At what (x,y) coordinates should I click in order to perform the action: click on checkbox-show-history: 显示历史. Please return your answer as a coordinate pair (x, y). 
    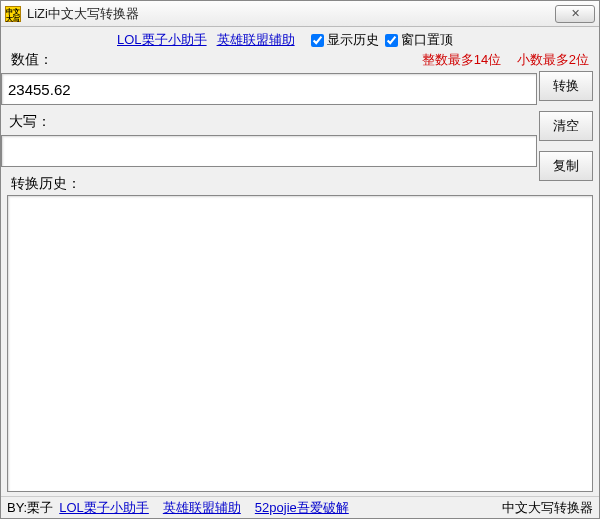
    Looking at the image, I should click on (345, 40).